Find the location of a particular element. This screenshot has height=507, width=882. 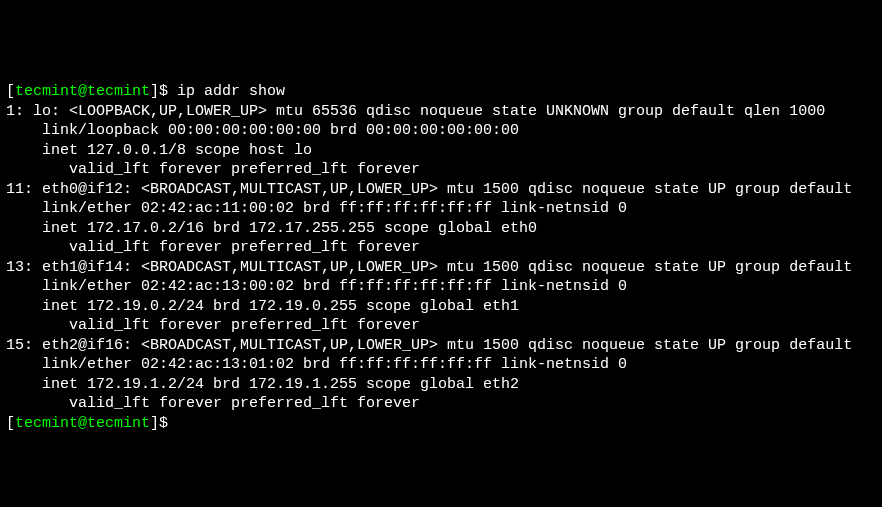

output-line: inet 127.0.0.1/8 scope host lo is located at coordinates (159, 150).